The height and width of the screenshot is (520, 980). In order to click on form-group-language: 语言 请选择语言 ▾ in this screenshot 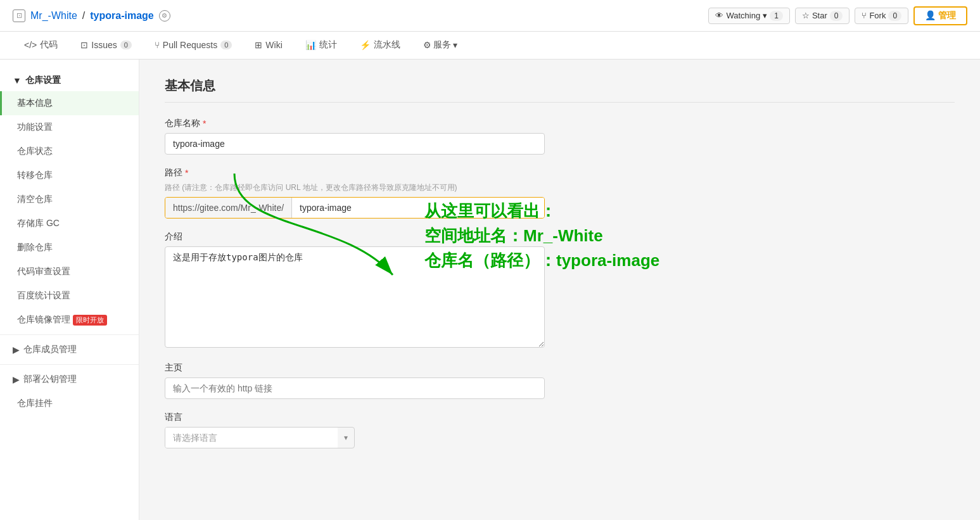, I will do `click(560, 430)`.